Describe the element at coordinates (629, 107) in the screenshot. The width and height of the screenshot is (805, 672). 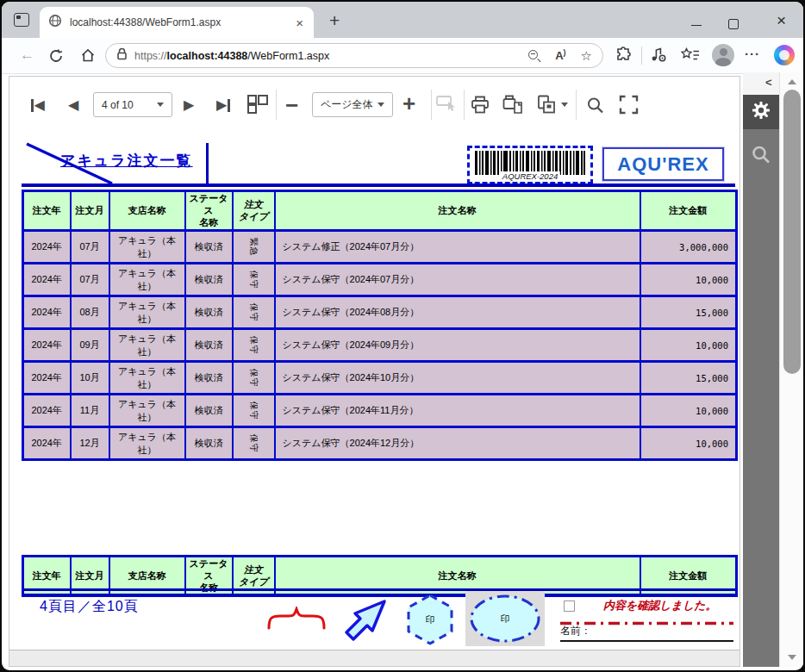
I see `fullscreen-icon` at that location.